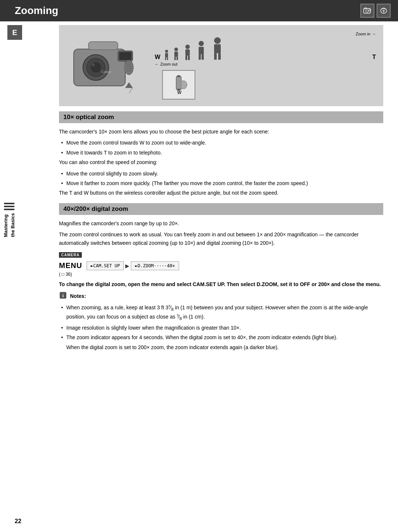  What do you see at coordinates (9, 206) in the screenshot?
I see `sidebar-lines` at bounding box center [9, 206].